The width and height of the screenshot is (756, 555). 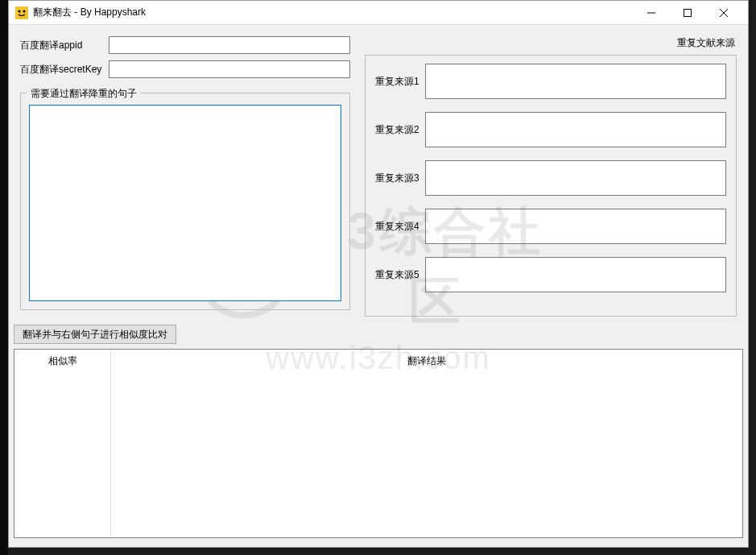 What do you see at coordinates (576, 130) in the screenshot?
I see `source-2-input` at bounding box center [576, 130].